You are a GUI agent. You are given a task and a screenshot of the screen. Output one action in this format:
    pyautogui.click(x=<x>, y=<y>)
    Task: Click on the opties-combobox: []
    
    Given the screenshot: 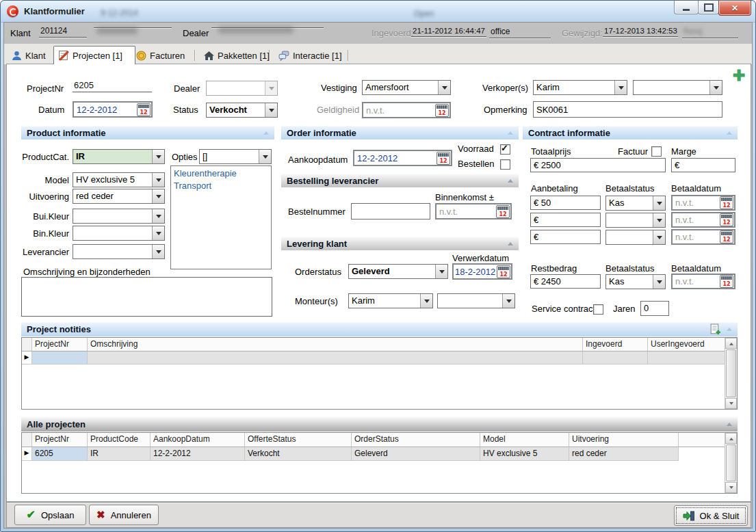 What is the action you would take?
    pyautogui.click(x=235, y=157)
    